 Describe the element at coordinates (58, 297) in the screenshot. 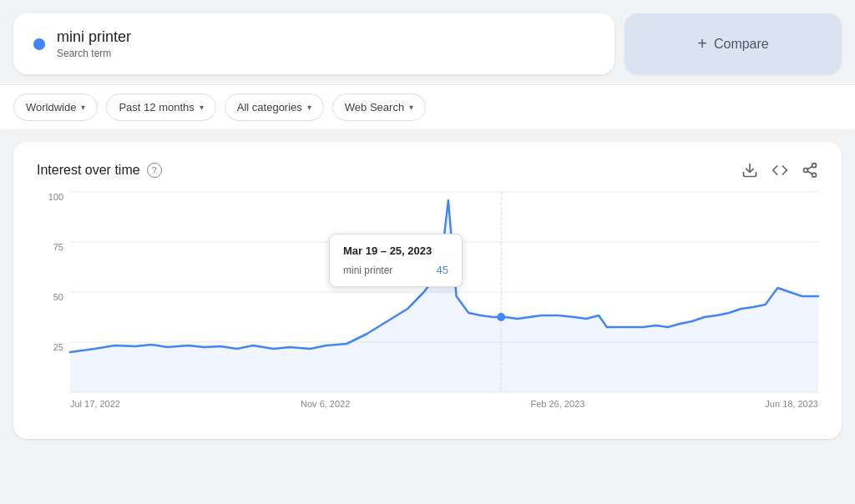

I see `y-label-50: 50` at that location.